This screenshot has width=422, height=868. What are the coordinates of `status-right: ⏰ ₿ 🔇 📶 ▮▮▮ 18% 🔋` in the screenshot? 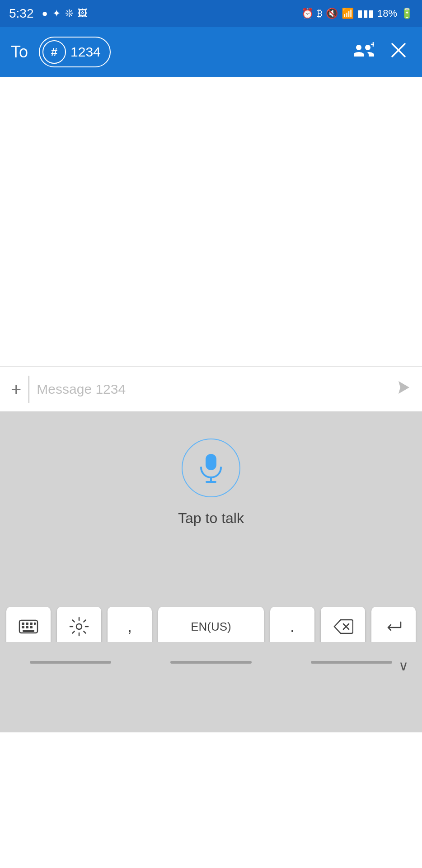 It's located at (357, 14).